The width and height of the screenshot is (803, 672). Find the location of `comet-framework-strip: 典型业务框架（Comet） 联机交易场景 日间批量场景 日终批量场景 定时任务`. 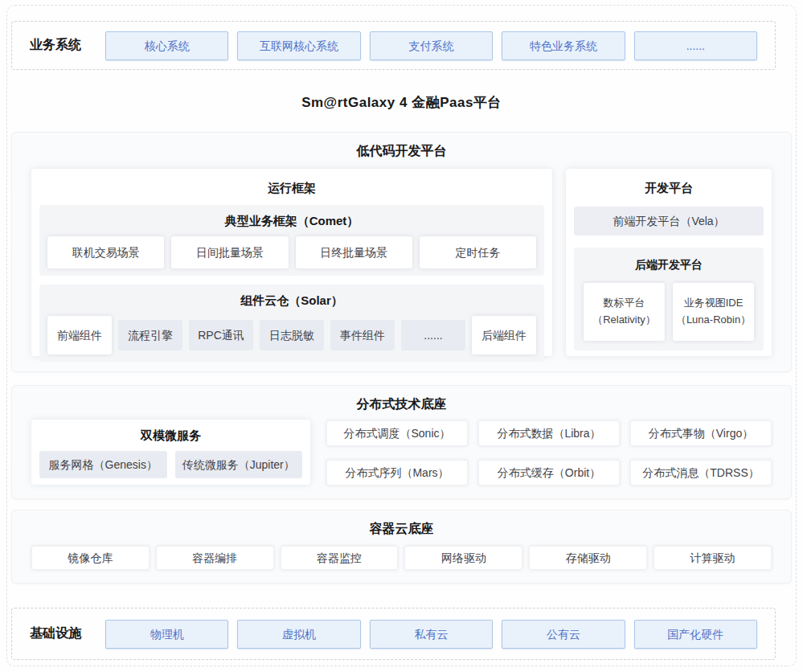

comet-framework-strip: 典型业务框架（Comet） 联机交易场景 日间批量场景 日终批量场景 定时任务 is located at coordinates (292, 240).